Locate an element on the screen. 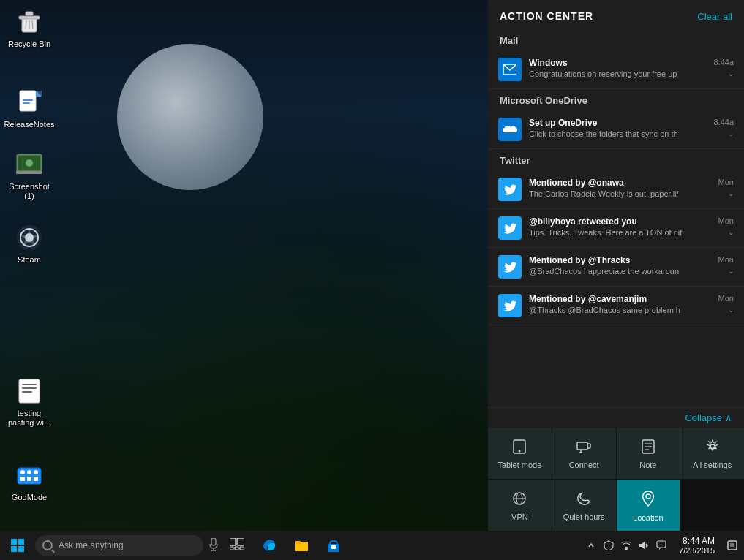 The width and height of the screenshot is (744, 560). quick-action-all-settings: All settings is located at coordinates (713, 453).